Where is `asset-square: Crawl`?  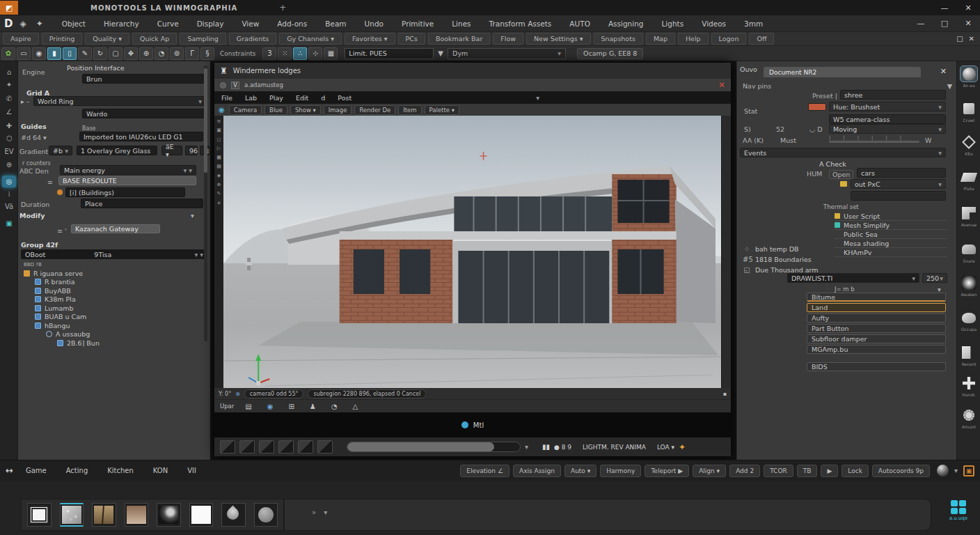
asset-square: Crawl is located at coordinates (969, 111).